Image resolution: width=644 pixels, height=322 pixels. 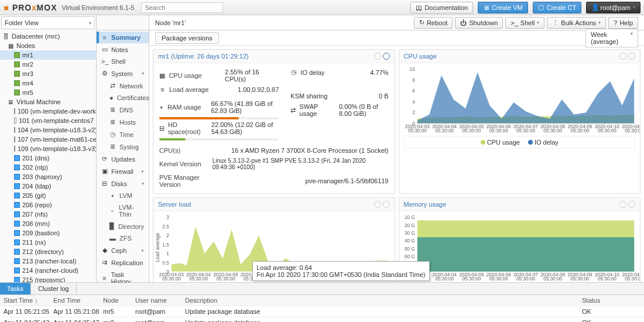 I want to click on vm-item: 203 (haproxy), so click(x=48, y=177).